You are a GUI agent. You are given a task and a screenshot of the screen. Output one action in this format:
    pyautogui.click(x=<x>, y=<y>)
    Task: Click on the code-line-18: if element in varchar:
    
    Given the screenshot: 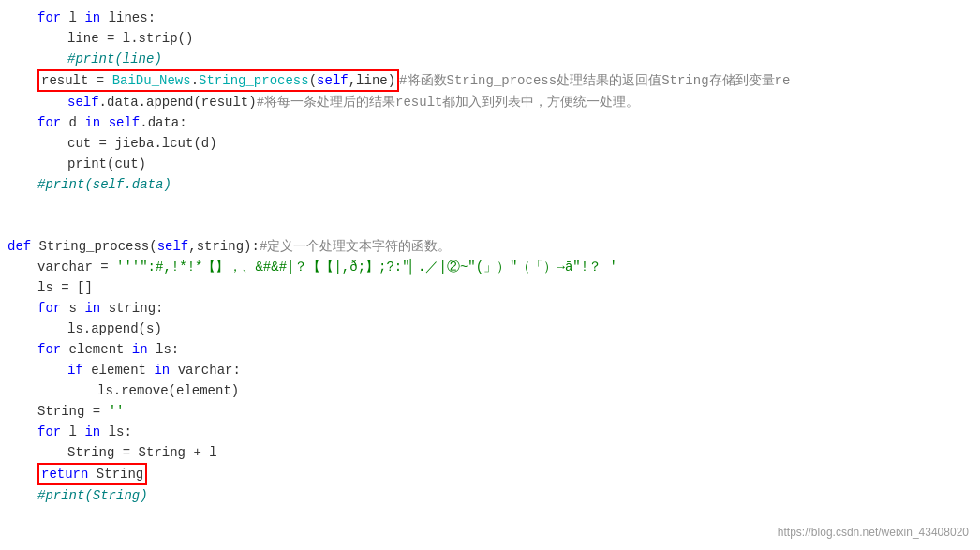 What is the action you would take?
    pyautogui.click(x=490, y=370)
    